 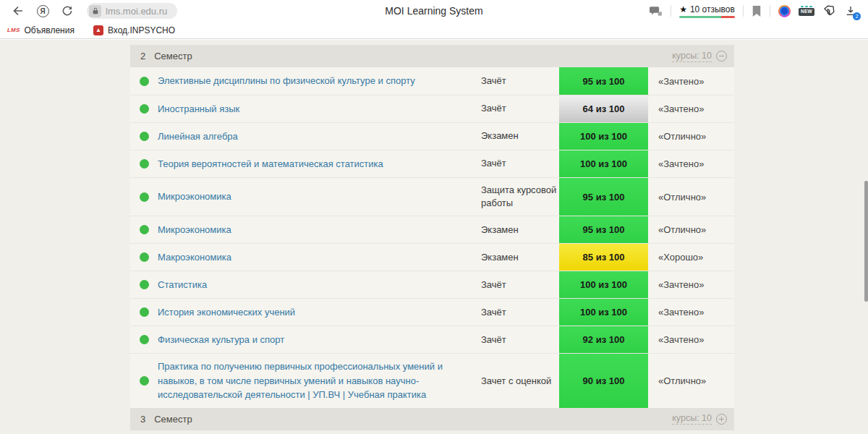 I want to click on bookmarks-bar: LMS Объявления ▲ Вход.INPSYCHO, so click(x=434, y=30).